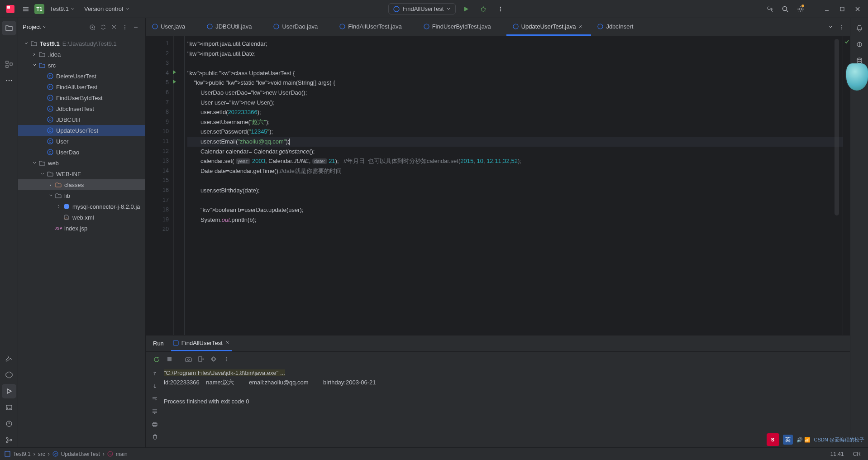  I want to click on build-tool-button, so click(9, 359).